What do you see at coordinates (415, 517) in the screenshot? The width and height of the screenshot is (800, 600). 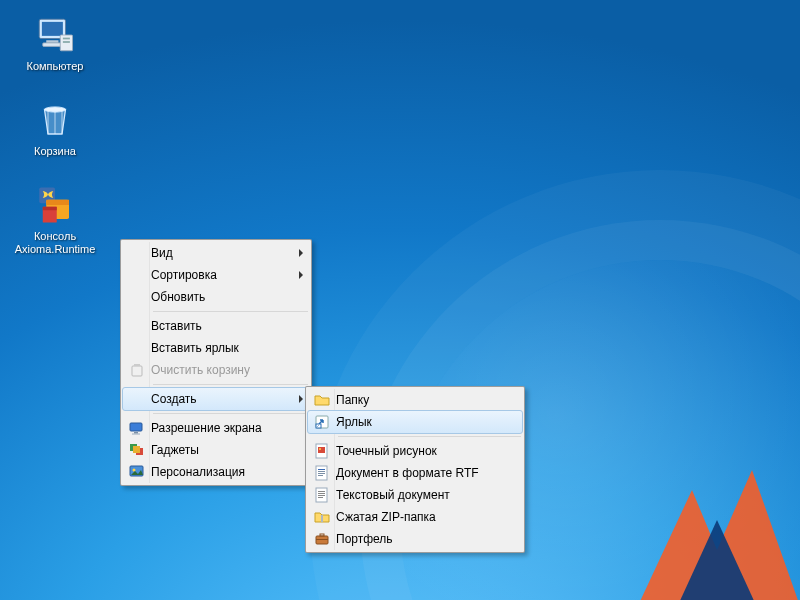 I see `submenu-item-zip: Сжатая ZIP-папка` at bounding box center [415, 517].